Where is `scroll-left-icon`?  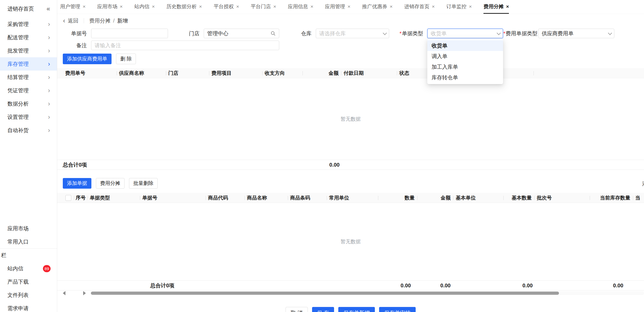 scroll-left-icon is located at coordinates (64, 293).